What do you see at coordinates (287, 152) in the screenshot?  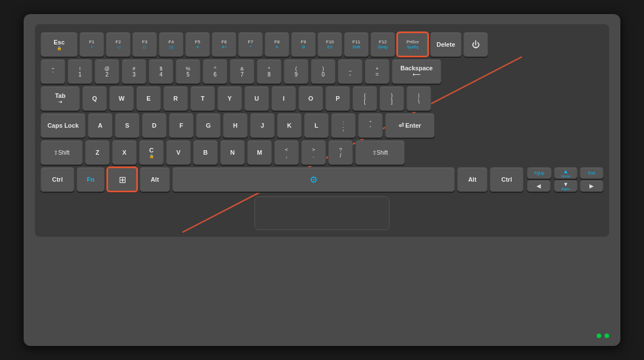 I see `key-comma: < ,` at bounding box center [287, 152].